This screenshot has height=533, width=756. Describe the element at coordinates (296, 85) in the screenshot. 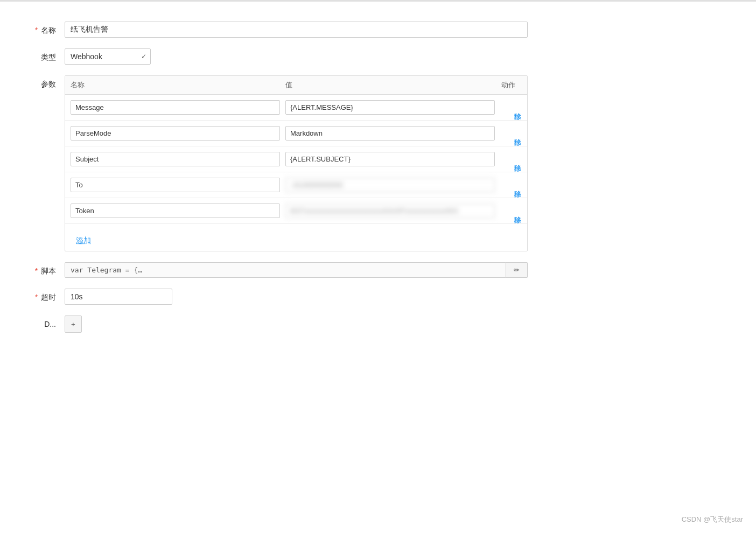

I see `params-header: 名称 值 动作` at that location.